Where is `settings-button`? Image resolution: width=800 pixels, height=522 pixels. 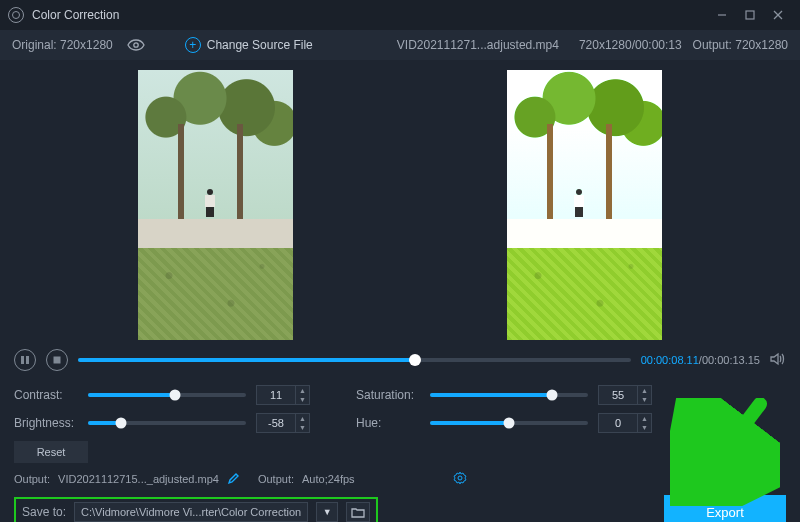 settings-button is located at coordinates (460, 479).